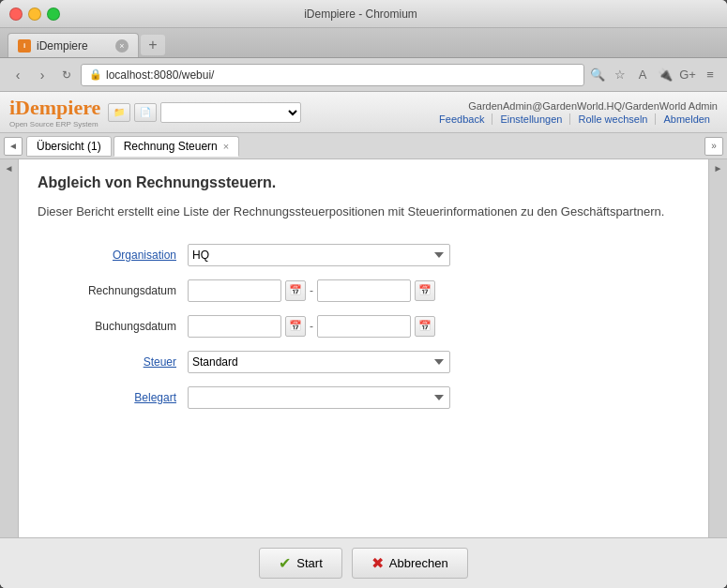 This screenshot has height=588, width=727. Describe the element at coordinates (295, 291) in the screenshot. I see `rechnungsdatum-from-cal: 📅` at that location.